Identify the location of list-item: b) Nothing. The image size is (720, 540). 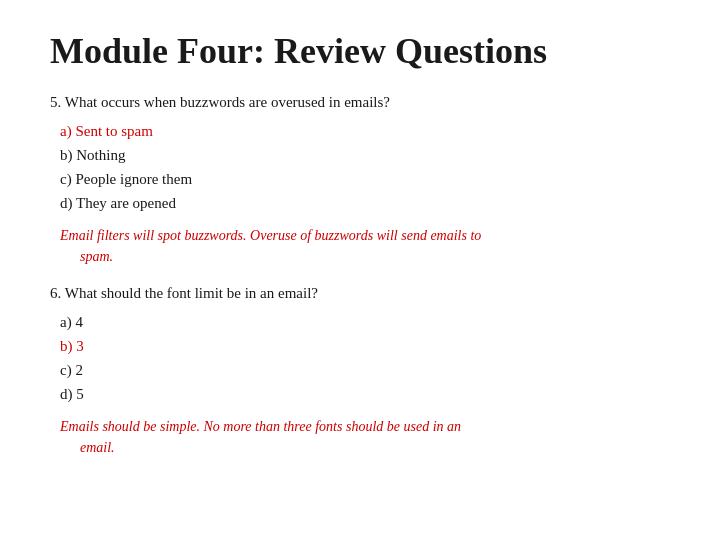
(365, 155).